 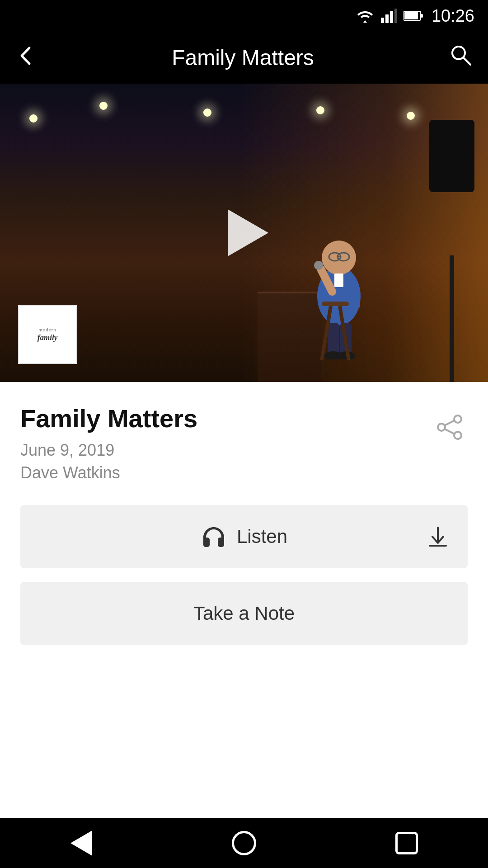 I want to click on video-thumbnail: modern family, so click(x=47, y=335).